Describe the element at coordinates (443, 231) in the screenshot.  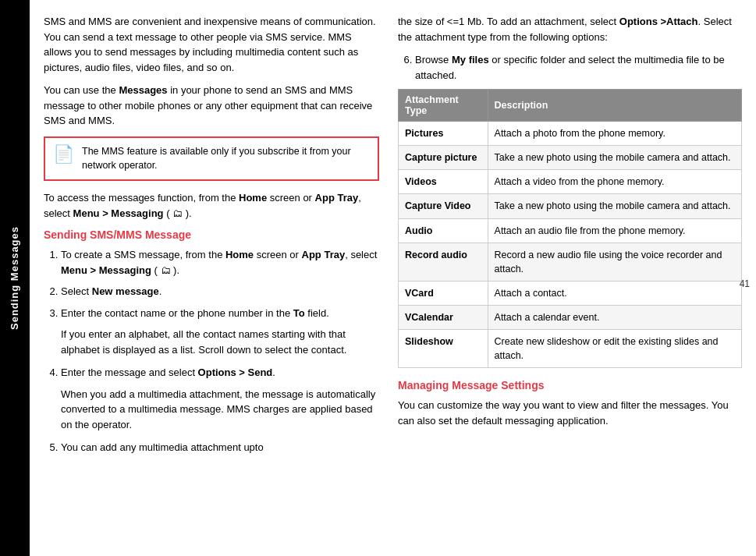
I see `table-cell-type: Audio` at that location.